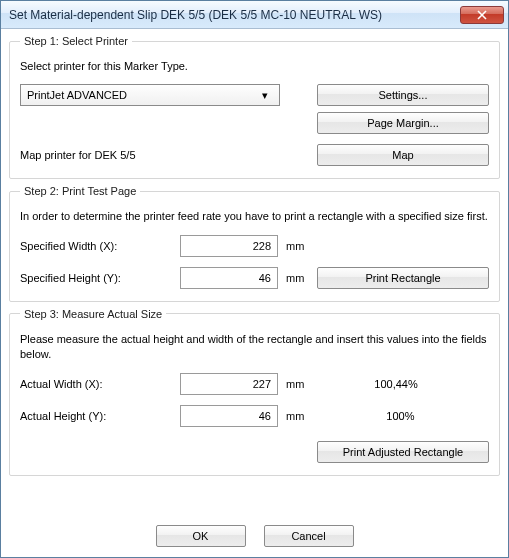 The image size is (509, 558). What do you see at coordinates (254, 348) in the screenshot?
I see `step3-instruction: Please measure the actual height and wid…` at bounding box center [254, 348].